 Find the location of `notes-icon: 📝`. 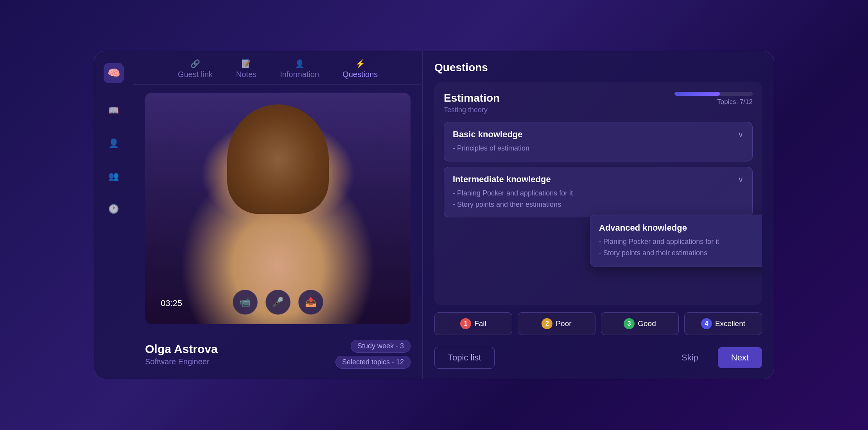

notes-icon: 📝 is located at coordinates (246, 64).